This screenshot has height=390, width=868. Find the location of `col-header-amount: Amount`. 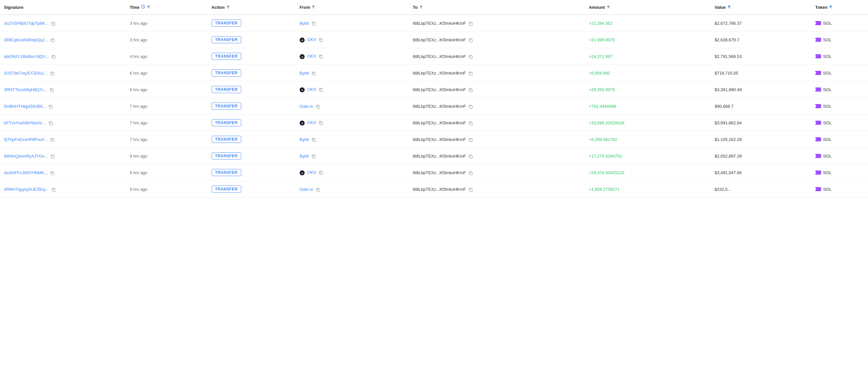

col-header-amount: Amount is located at coordinates (648, 7).